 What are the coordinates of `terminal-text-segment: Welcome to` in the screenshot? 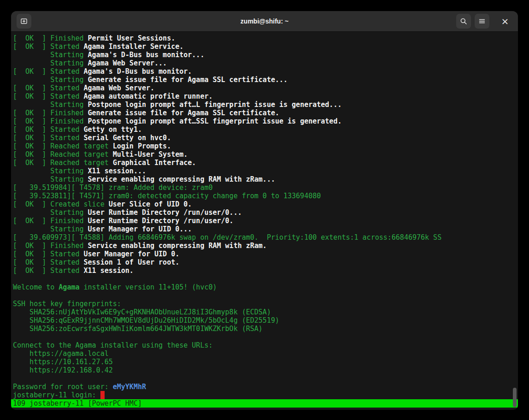 It's located at (36, 287).